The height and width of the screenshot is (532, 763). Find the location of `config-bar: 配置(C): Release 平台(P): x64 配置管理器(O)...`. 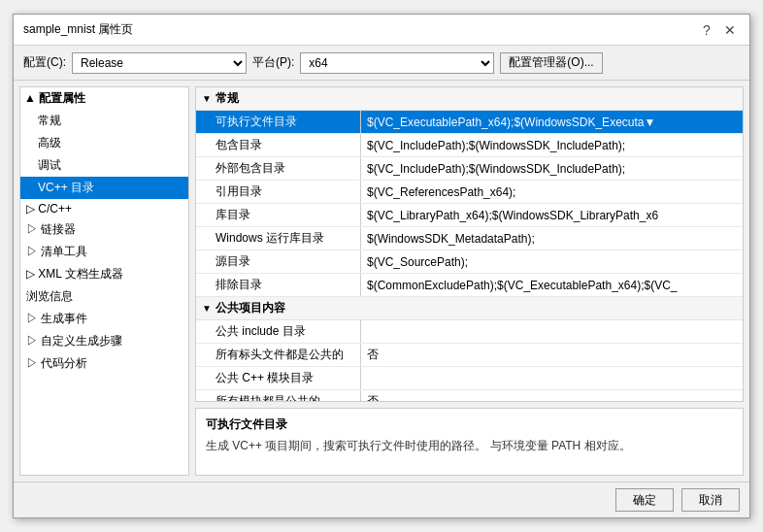

config-bar: 配置(C): Release 平台(P): x64 配置管理器(O)... is located at coordinates (382, 63).